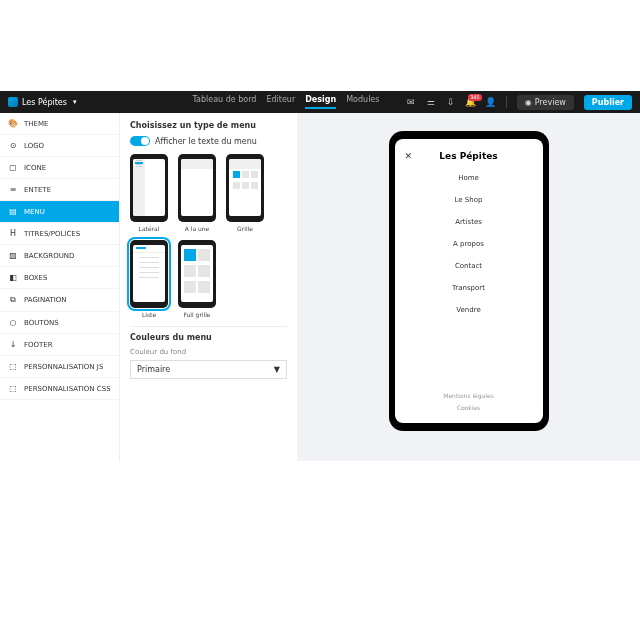  What do you see at coordinates (13, 278) in the screenshot?
I see `boxes-icon: ◧` at bounding box center [13, 278].